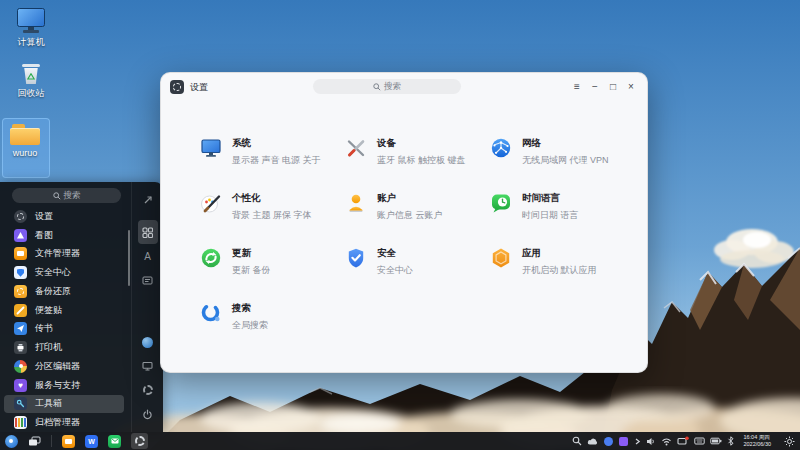  What do you see at coordinates (404, 87) in the screenshot?
I see `settings-titlebar: 设置 搜索 ≡ − □ ×` at bounding box center [404, 87].